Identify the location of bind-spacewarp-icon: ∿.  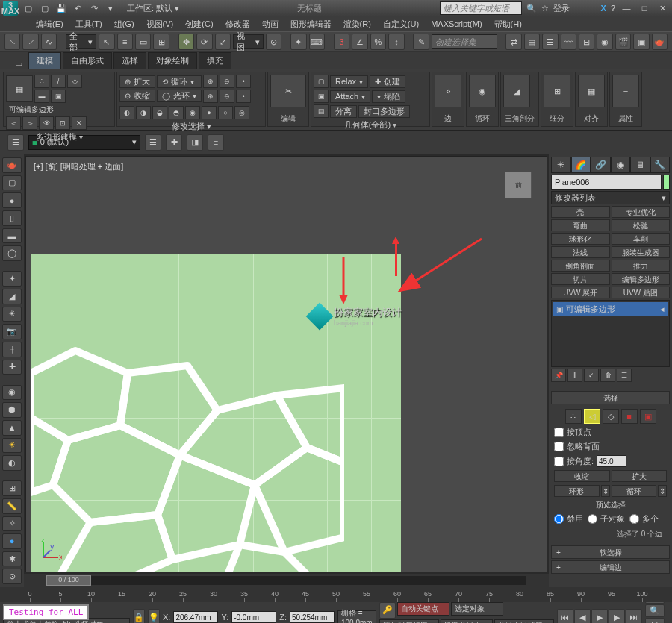
(49, 42).